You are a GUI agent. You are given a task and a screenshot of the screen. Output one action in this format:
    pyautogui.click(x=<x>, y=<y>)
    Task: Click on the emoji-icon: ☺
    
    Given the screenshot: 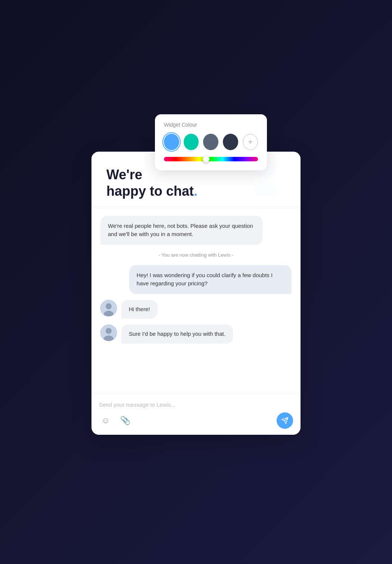 What is the action you would take?
    pyautogui.click(x=106, y=421)
    